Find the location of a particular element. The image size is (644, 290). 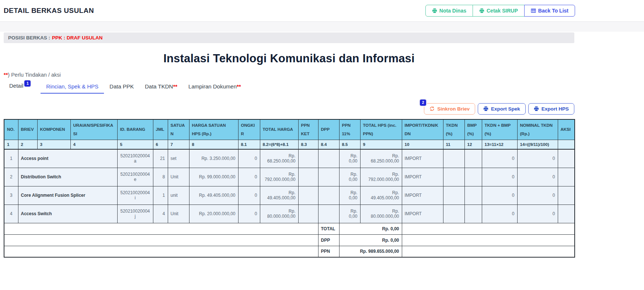

export-hps-button: Export HPS is located at coordinates (551, 109).